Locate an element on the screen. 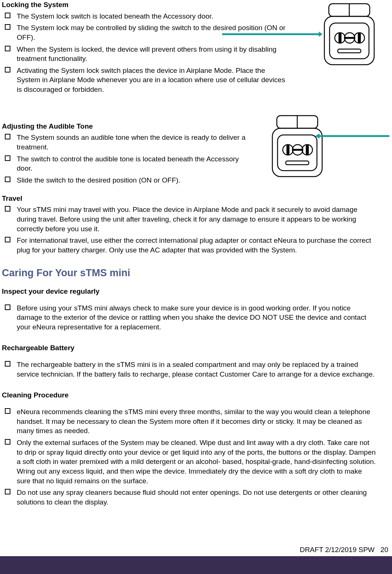 The image size is (392, 574). list-inspect: Before using your sTMS mini always check… is located at coordinates (189, 317).